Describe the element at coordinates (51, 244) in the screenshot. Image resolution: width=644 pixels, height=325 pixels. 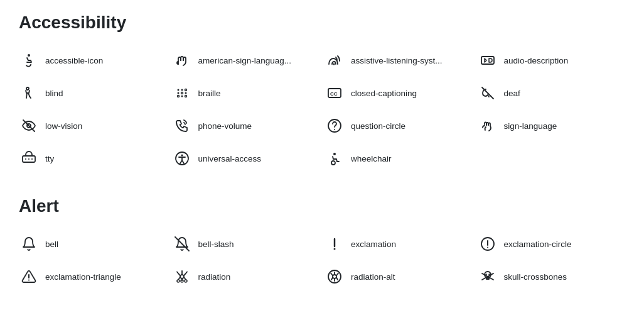
I see `bell-label: bell` at that location.